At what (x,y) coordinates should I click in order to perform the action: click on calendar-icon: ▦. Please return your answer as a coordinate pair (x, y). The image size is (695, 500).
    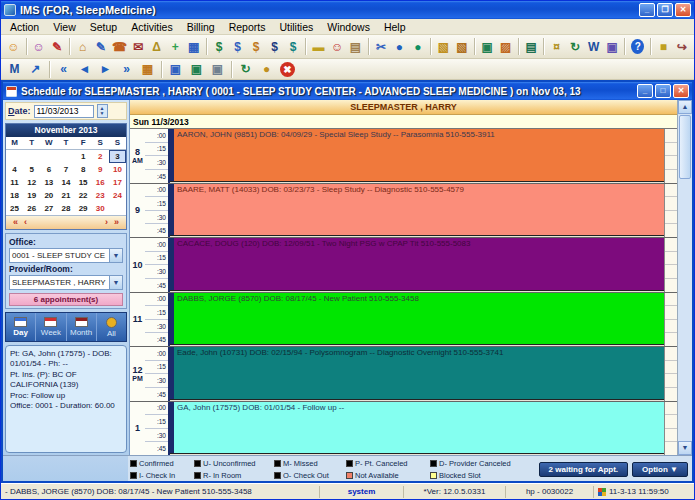
    Looking at the image, I should click on (194, 46).